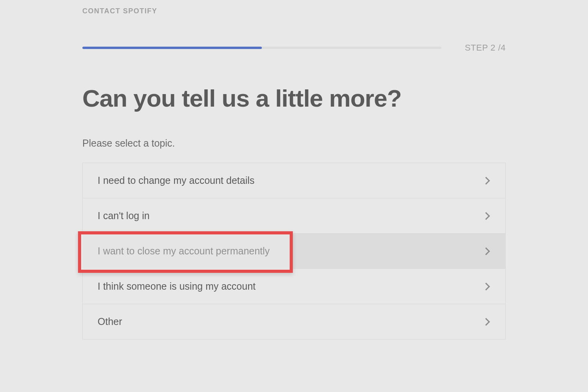 Image resolution: width=588 pixels, height=392 pixels. I want to click on progress-fill, so click(172, 48).